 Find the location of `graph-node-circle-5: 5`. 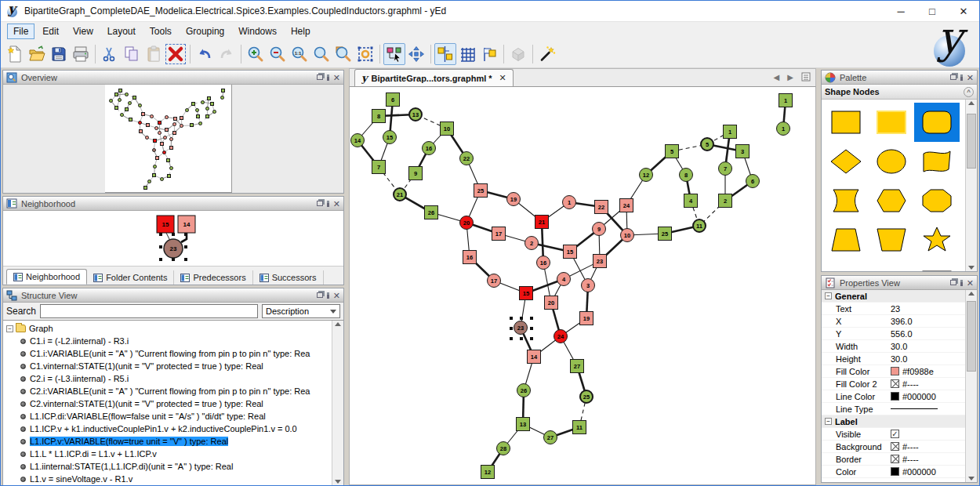

graph-node-circle-5: 5 is located at coordinates (707, 144).